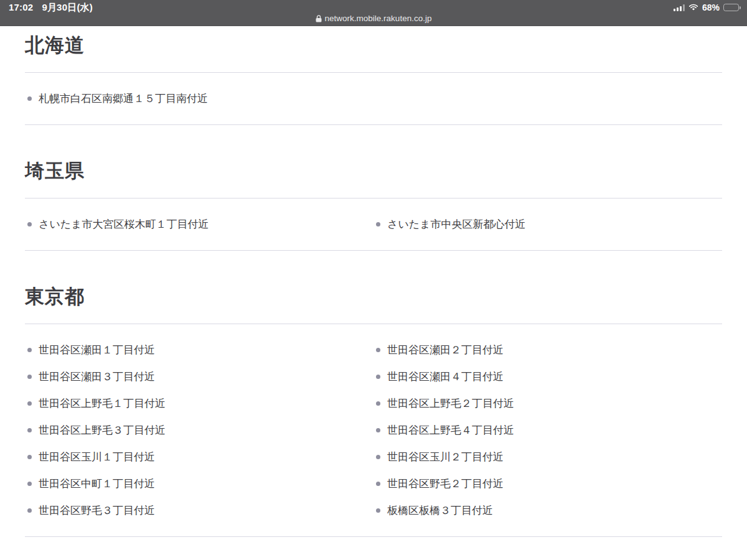 Image resolution: width=747 pixels, height=560 pixels. What do you see at coordinates (451, 403) in the screenshot?
I see `location-label: 世田谷区上野毛２丁目付近` at bounding box center [451, 403].